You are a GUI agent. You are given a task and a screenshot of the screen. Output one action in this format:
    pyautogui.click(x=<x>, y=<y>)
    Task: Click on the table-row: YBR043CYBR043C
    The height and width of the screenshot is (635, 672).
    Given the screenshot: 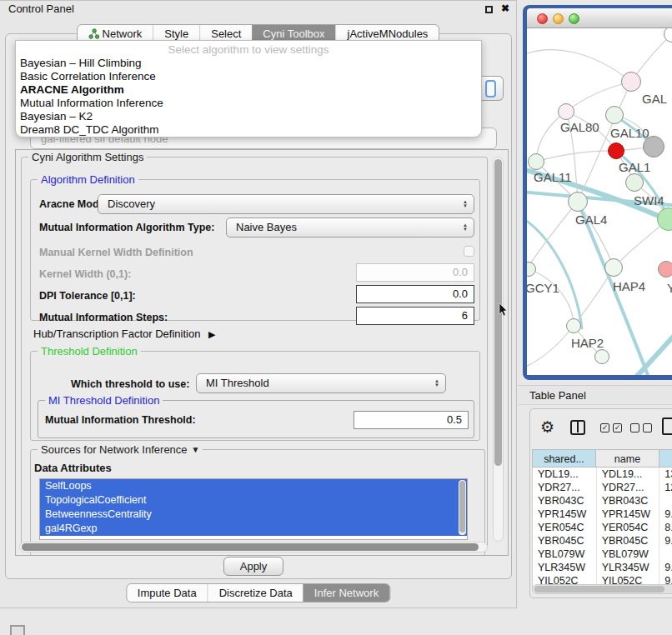 What is the action you would take?
    pyautogui.click(x=602, y=501)
    